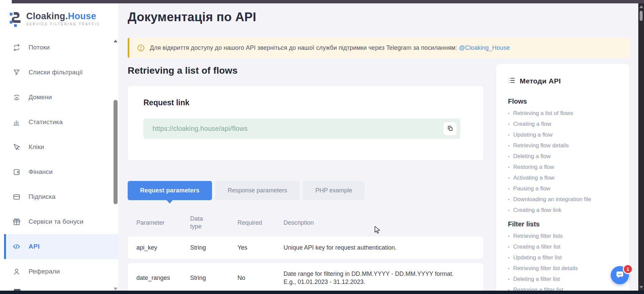 The width and height of the screenshot is (644, 294). I want to click on sidebar-scroll-up-arrow, so click(116, 41).